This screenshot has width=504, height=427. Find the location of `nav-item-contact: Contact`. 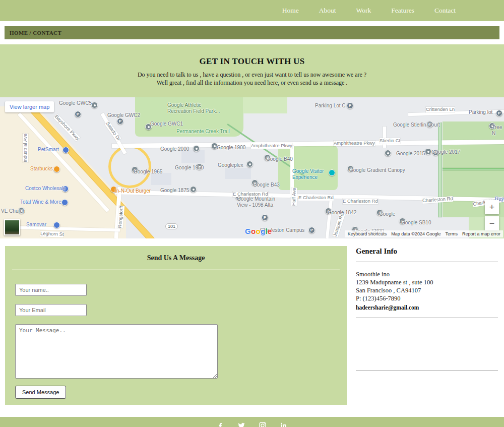

nav-item-contact: Contact is located at coordinates (445, 11).